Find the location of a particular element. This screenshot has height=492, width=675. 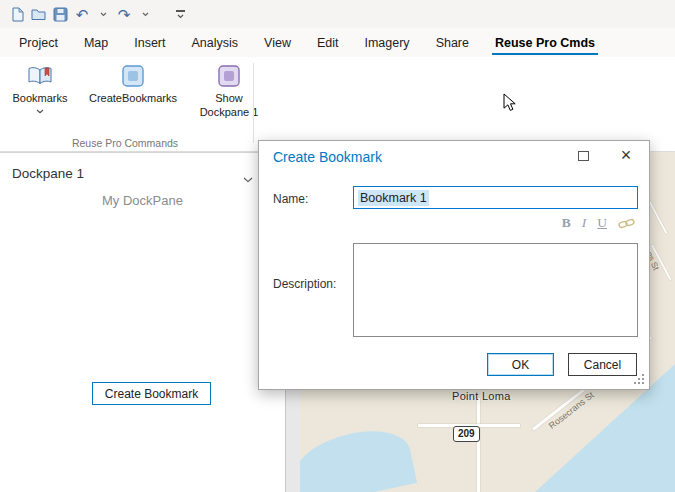

dockpane-header: Dockpane 1 is located at coordinates (142, 172).